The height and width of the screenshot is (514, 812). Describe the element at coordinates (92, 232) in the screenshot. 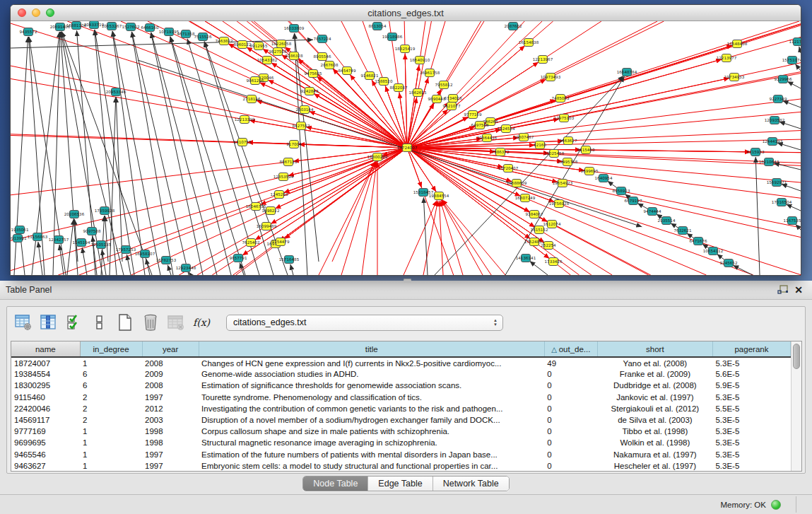

I see `network-node: 9097588` at that location.